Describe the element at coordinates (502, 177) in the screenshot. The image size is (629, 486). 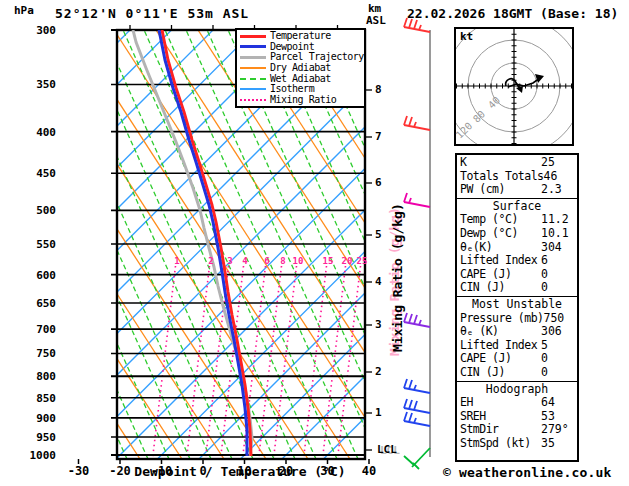
I see `panel-row-label: Totals Totals` at that location.